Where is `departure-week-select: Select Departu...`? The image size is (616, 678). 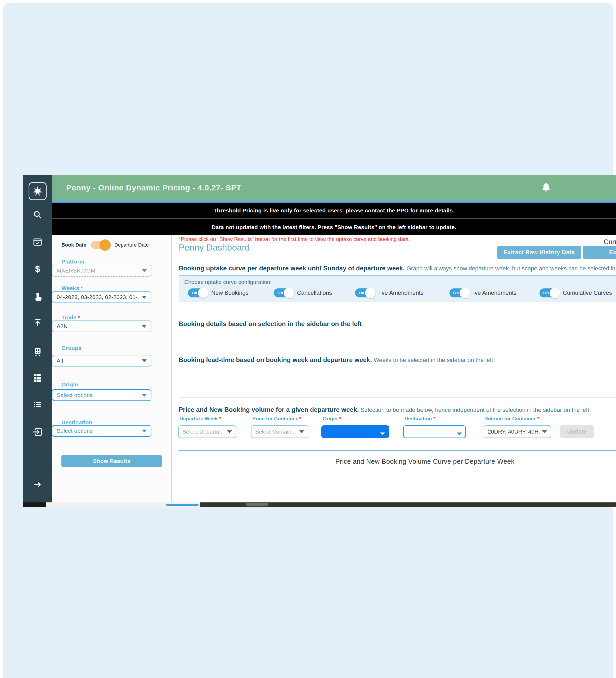
departure-week-select: Select Departu... is located at coordinates (207, 432).